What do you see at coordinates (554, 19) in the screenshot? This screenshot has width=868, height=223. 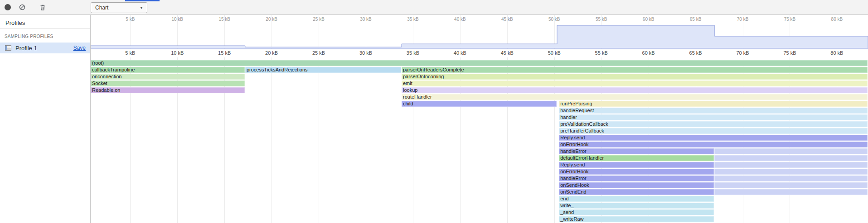 I see `overview-tick-label: 50 kB` at bounding box center [554, 19].